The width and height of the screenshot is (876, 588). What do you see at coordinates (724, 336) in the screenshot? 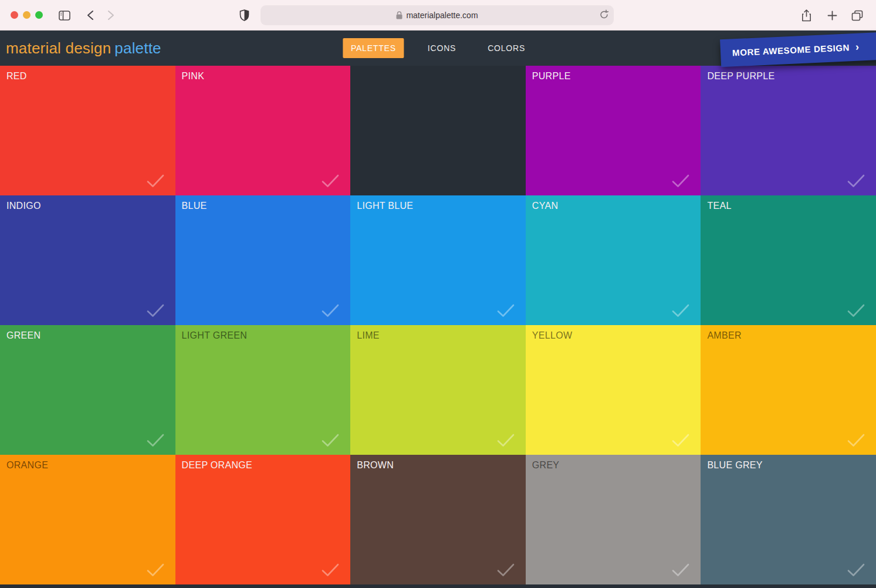
I see `tile-label: AMBER` at bounding box center [724, 336].